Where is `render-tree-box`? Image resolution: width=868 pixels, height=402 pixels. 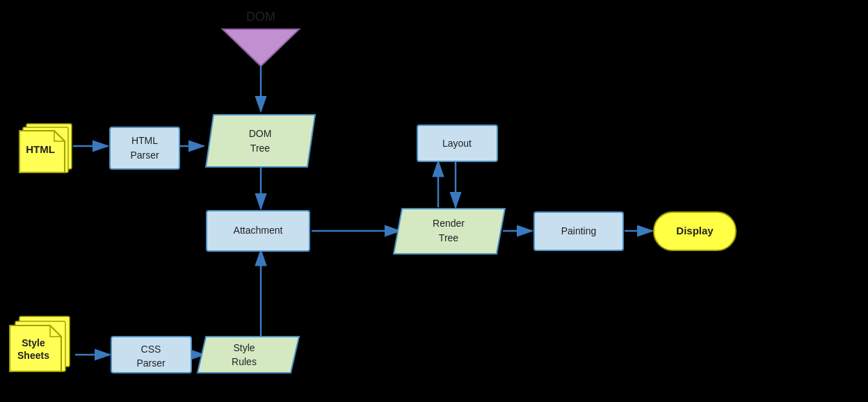 render-tree-box is located at coordinates (449, 231).